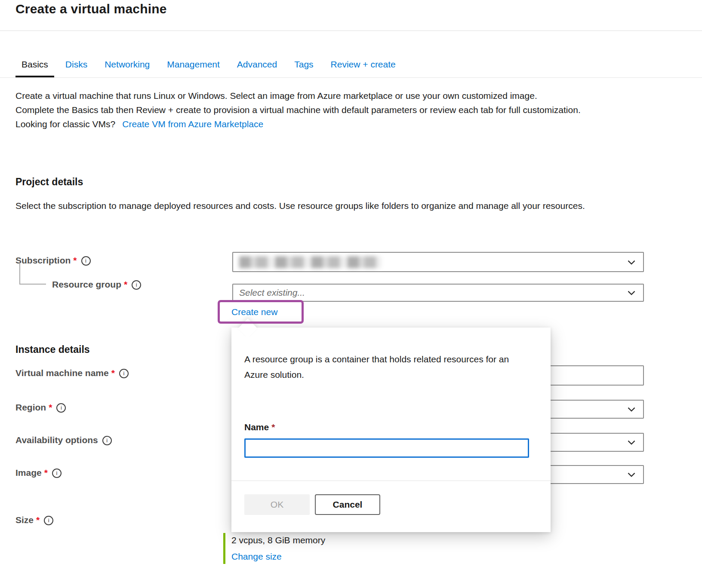 The height and width of the screenshot is (588, 702). What do you see at coordinates (65, 124) in the screenshot?
I see `classic-vms-text: Looking for classic VMs?` at bounding box center [65, 124].